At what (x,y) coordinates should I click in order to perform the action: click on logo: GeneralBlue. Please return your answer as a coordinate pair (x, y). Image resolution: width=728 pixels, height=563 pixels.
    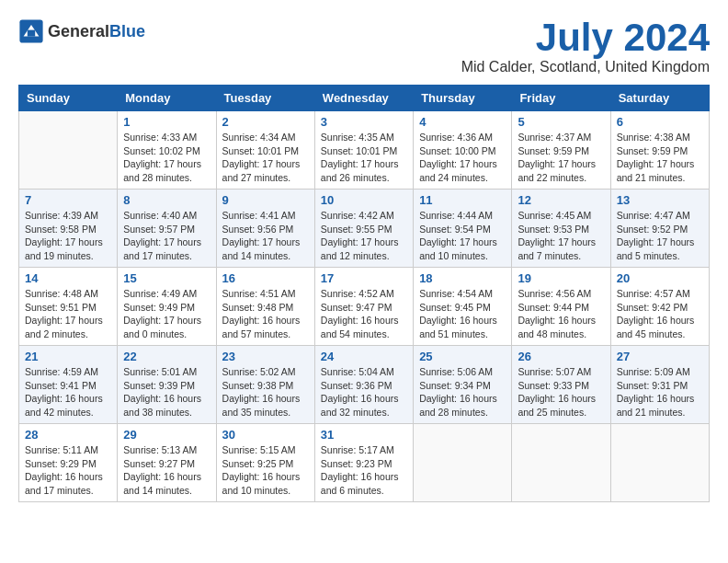
    Looking at the image, I should click on (82, 31).